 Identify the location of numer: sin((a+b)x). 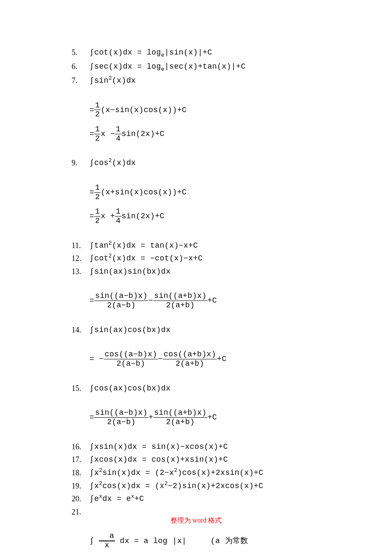
(181, 413).